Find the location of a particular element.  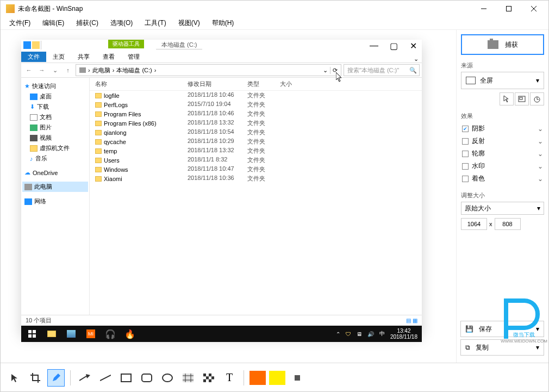

ribbon-tab-home: 主页 is located at coordinates (59, 57).